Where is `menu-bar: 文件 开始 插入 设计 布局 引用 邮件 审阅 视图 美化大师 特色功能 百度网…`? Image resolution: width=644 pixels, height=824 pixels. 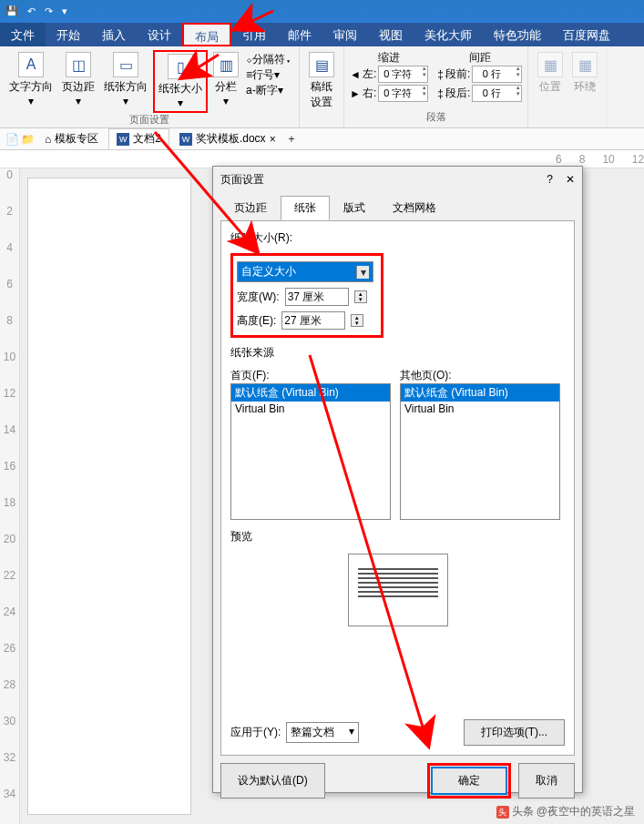
menu-bar: 文件 开始 插入 设计 布局 引用 邮件 审阅 视图 美化大师 特色功能 百度网… is located at coordinates (322, 35).